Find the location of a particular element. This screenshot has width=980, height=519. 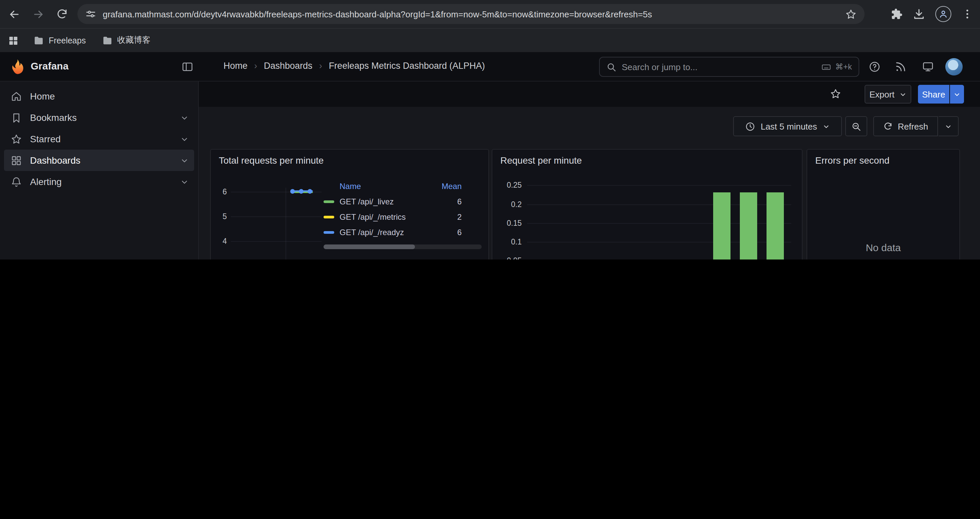

legend-scrollbar is located at coordinates (402, 247).